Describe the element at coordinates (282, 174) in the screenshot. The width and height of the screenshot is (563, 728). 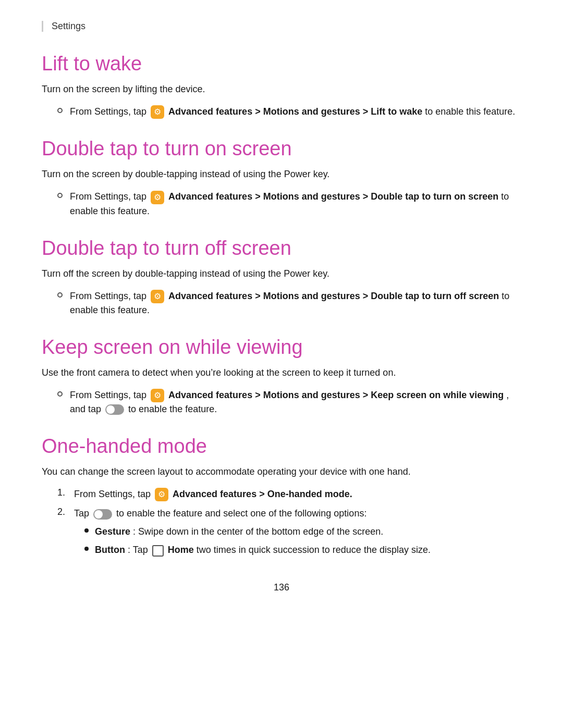
I see `section-desc-double-tap-on: Turn on the screen by double-tapping ins…` at that location.